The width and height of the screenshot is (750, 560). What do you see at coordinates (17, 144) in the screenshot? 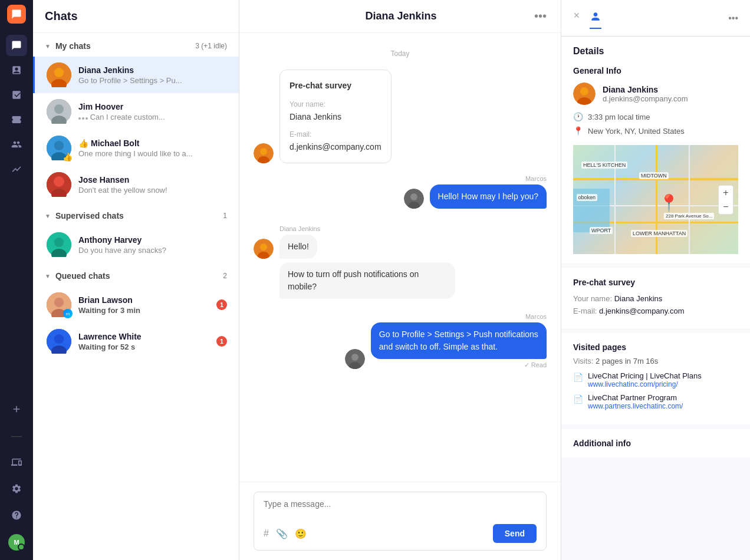
I see `nav-icon-visitors` at bounding box center [17, 144].